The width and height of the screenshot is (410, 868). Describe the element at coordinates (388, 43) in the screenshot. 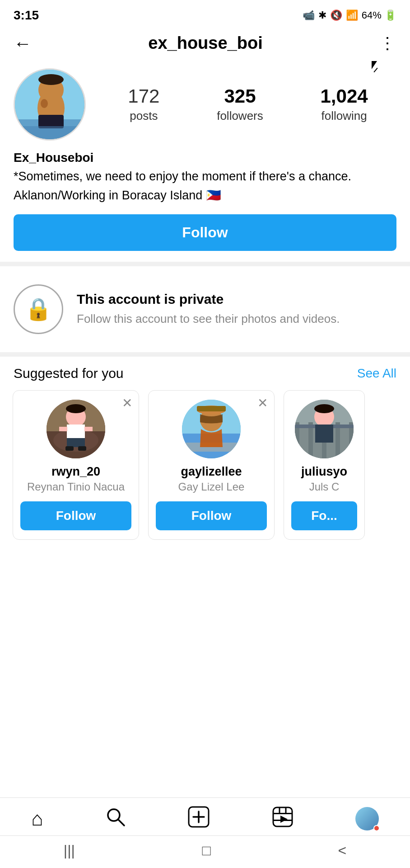

I see `more-options-button: ⋮` at that location.